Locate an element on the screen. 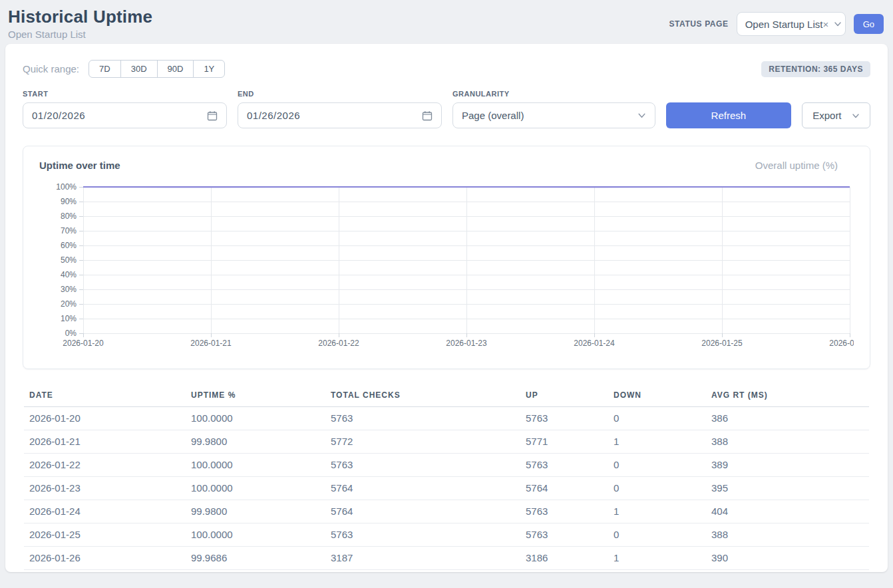 The height and width of the screenshot is (588, 893). clear-selection-icon: × is located at coordinates (825, 24).